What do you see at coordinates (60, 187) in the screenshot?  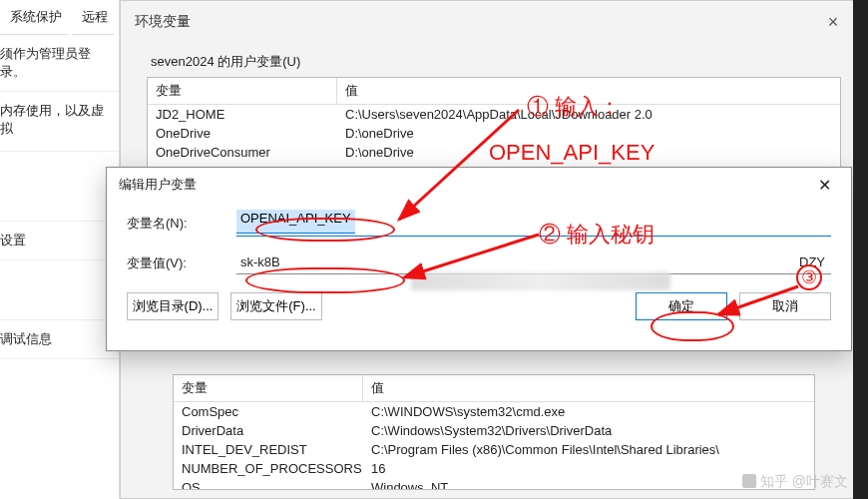 I see `blank-row` at bounding box center [60, 187].